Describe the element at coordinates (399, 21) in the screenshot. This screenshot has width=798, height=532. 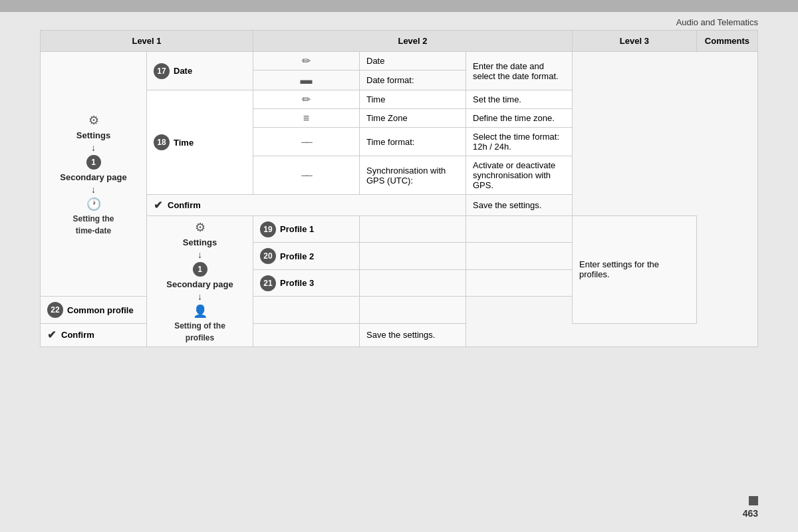
I see `header: Audio and Telematics` at that location.